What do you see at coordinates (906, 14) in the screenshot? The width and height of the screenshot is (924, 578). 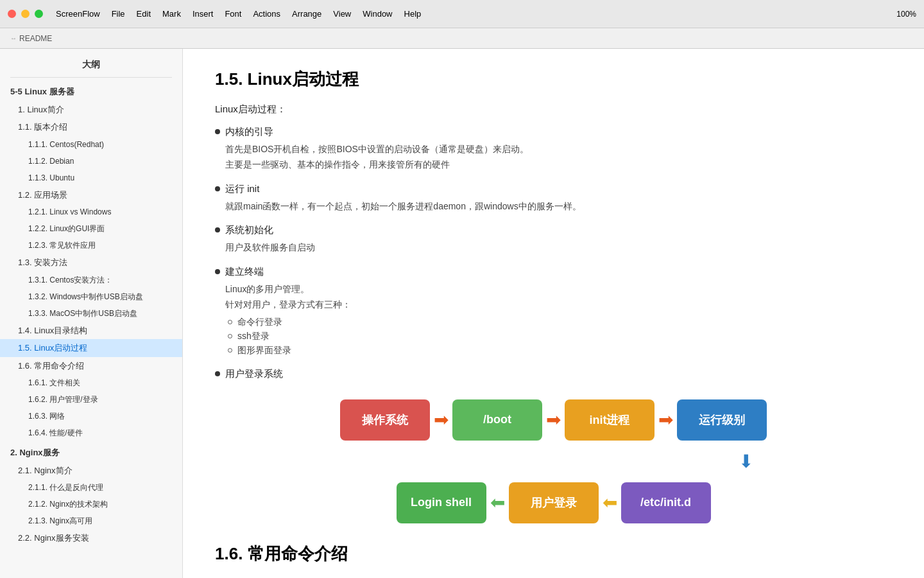 I see `system-status: 100%` at bounding box center [906, 14].